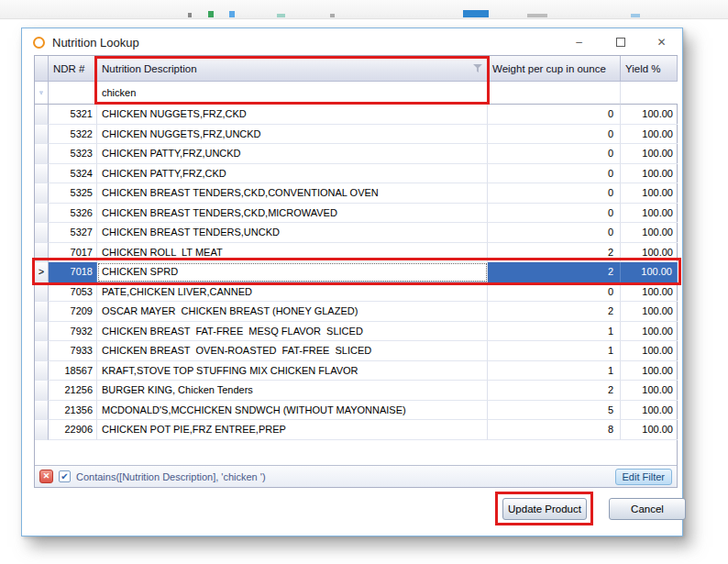 The image size is (728, 564). I want to click on table-row: 7933 CHICKEN BREAST OVEN-ROASTED FAT-FRE…, so click(356, 351).